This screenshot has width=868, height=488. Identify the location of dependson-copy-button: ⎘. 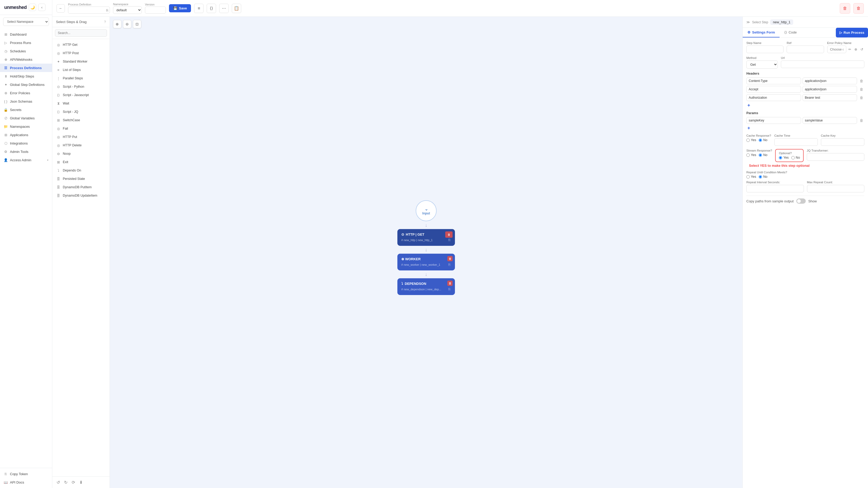
(450, 289).